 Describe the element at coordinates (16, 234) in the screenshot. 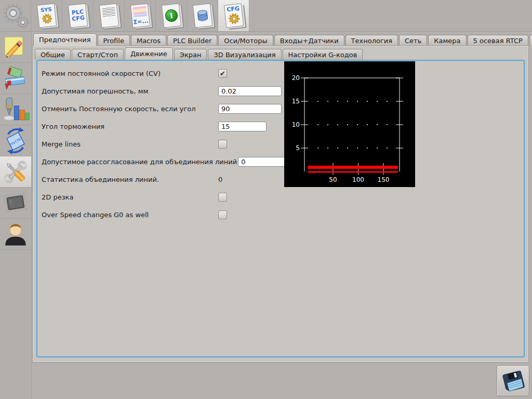

I see `user-profile-button` at that location.